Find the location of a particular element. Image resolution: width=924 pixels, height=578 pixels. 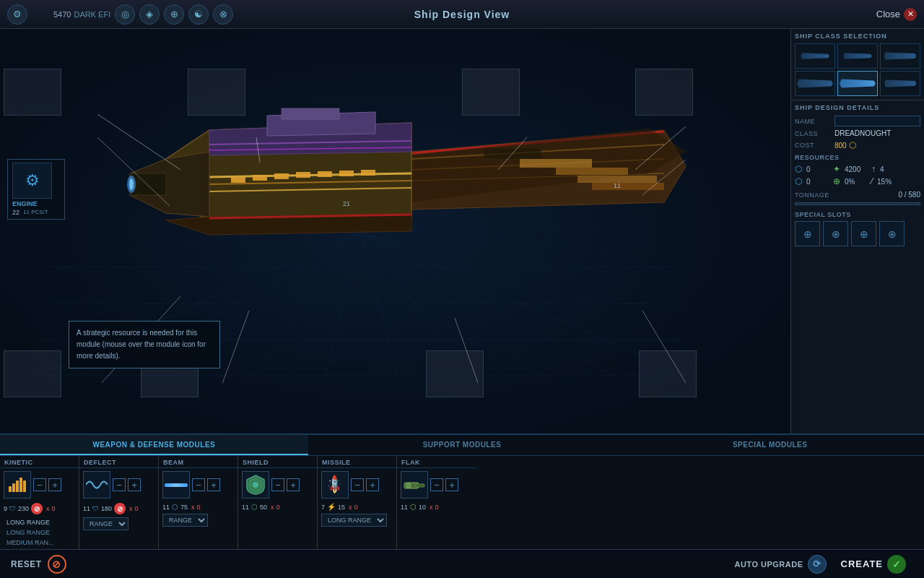

resource-5-icon: ⊕ is located at coordinates (837, 181).